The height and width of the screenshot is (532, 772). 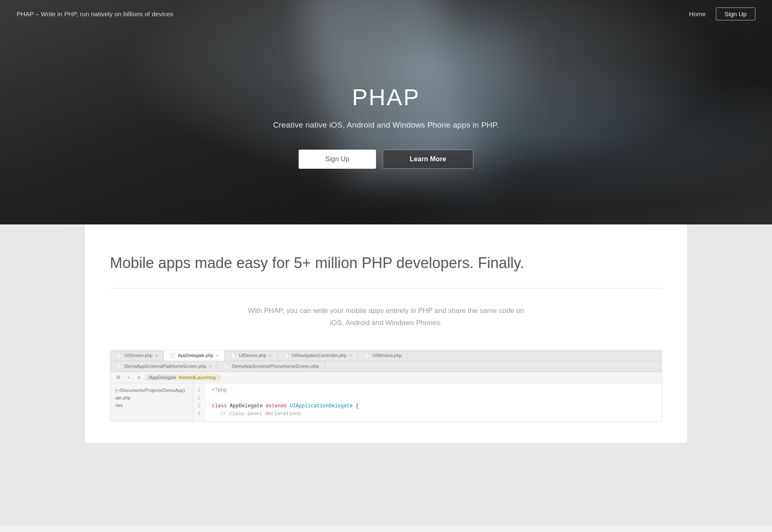 What do you see at coordinates (285, 391) in the screenshot?
I see `code-line-1: <?php` at bounding box center [285, 391].